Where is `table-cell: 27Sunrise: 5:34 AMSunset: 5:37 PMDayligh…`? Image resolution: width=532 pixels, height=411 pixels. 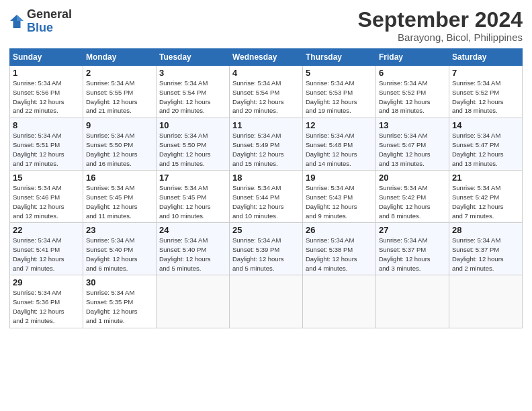 table-cell: 27Sunrise: 5:34 AMSunset: 5:37 PMDayligh… is located at coordinates (412, 249).